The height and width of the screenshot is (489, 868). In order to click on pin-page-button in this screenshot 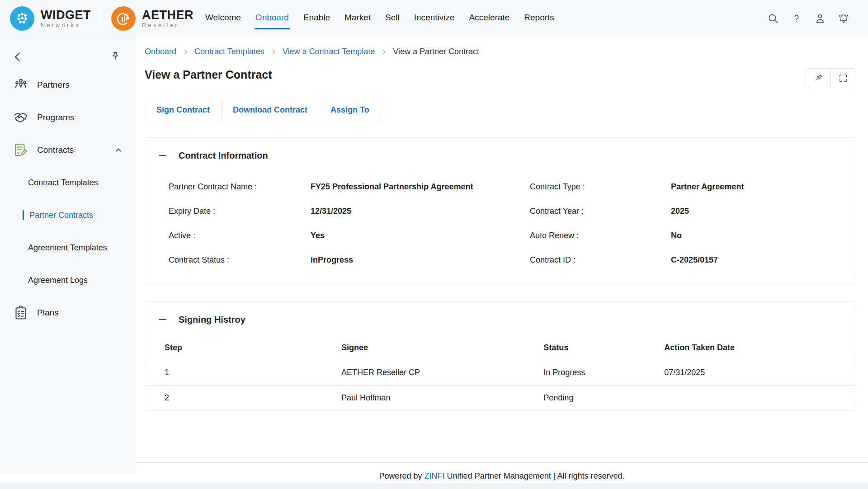, I will do `click(818, 78)`.